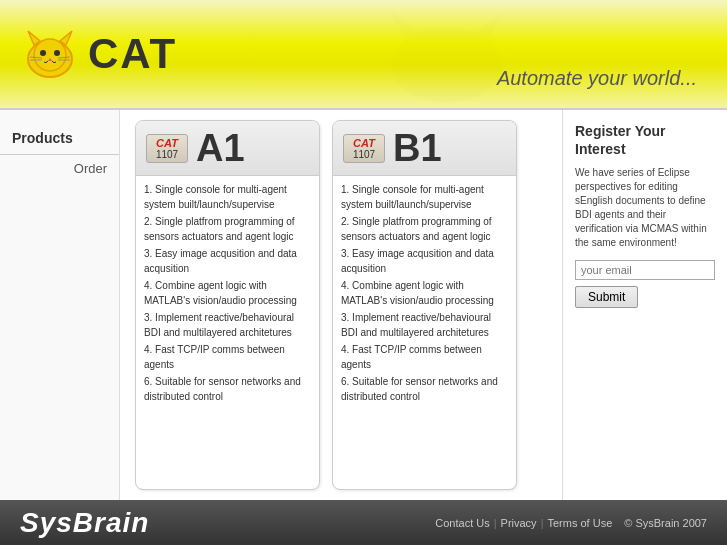  I want to click on footer: SysBrain Contact Us | Privacy | Terms of…, so click(364, 522).